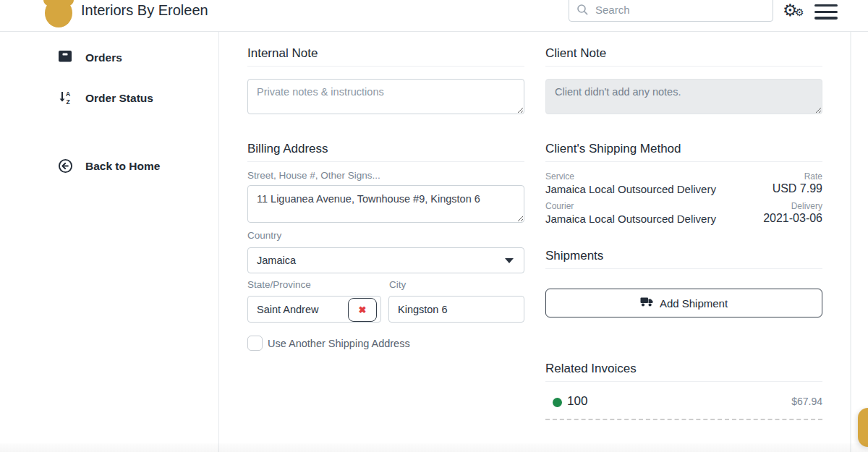 This screenshot has height=452, width=868. I want to click on top-bar: Interiors By Eroleen ⚙ ⚙, so click(434, 16).